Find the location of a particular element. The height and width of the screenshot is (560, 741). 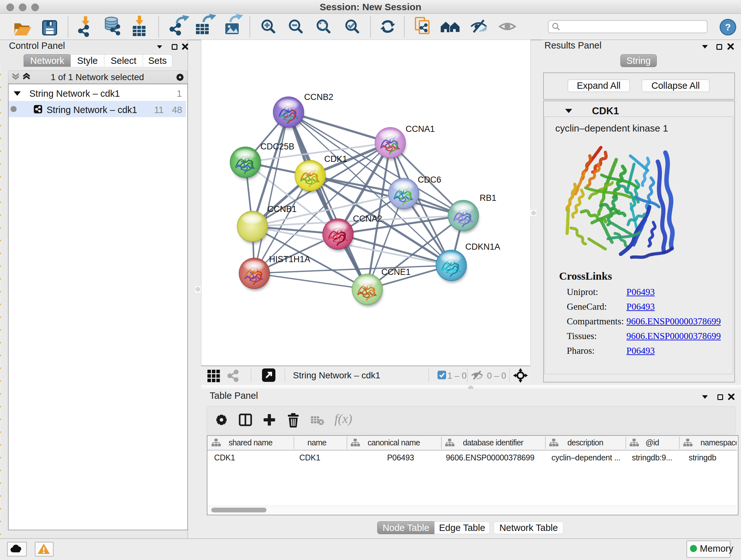

svg-text: CDK1 is located at coordinates (336, 159).